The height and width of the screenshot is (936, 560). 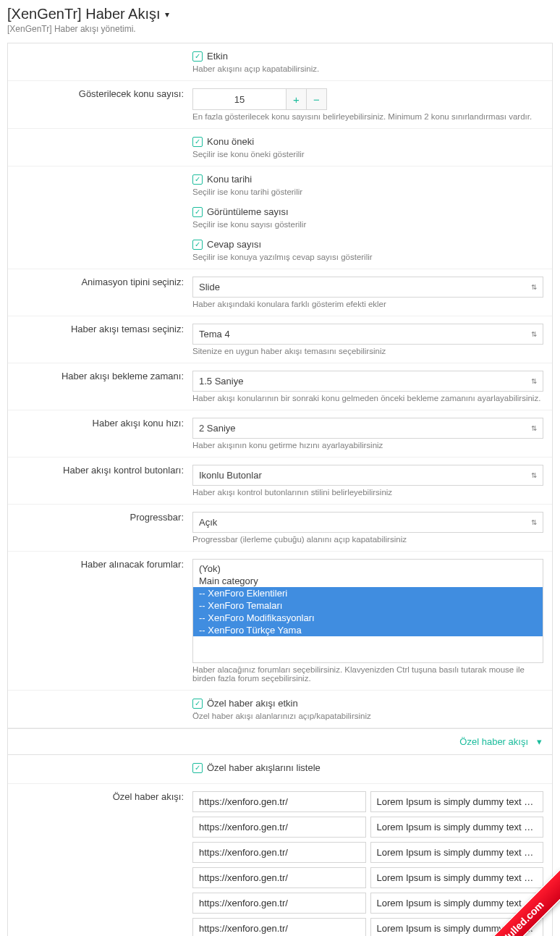 What do you see at coordinates (368, 704) in the screenshot?
I see `checkbox-ozel-etkin: ✓ Özel haber akışı etkin` at bounding box center [368, 704].